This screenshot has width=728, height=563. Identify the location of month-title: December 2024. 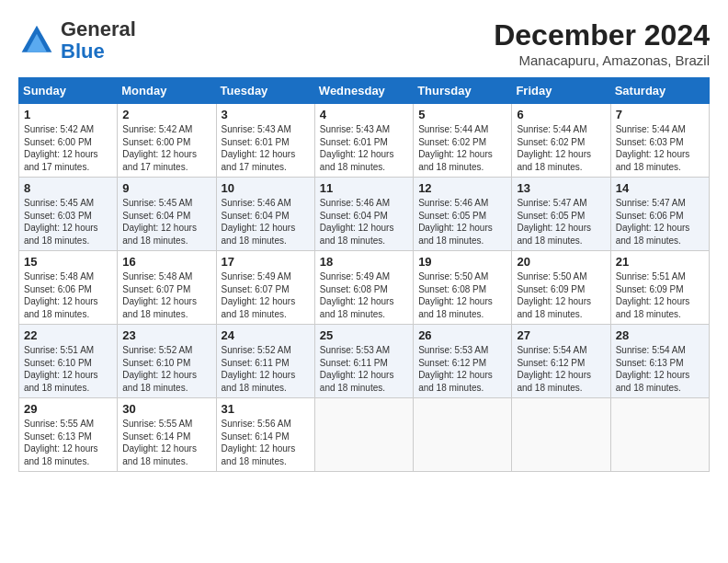
(601, 35).